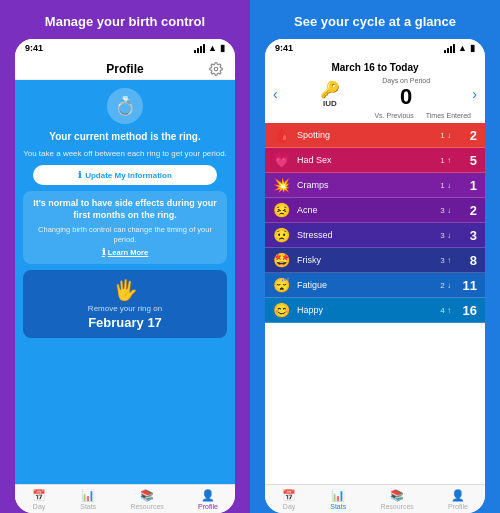 The image size is (500, 513). Describe the element at coordinates (125, 252) in the screenshot. I see `learn-more-button: ℹ Learn More` at that location.